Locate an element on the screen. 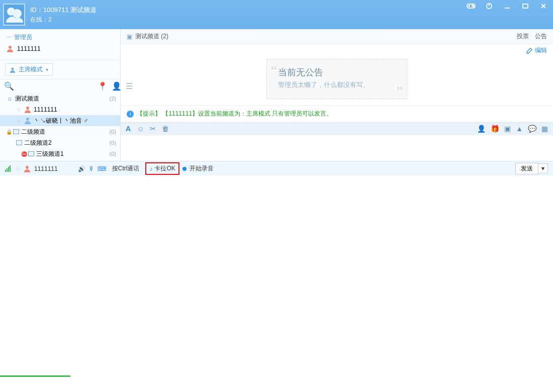  signal-icon is located at coordinates (8, 169).